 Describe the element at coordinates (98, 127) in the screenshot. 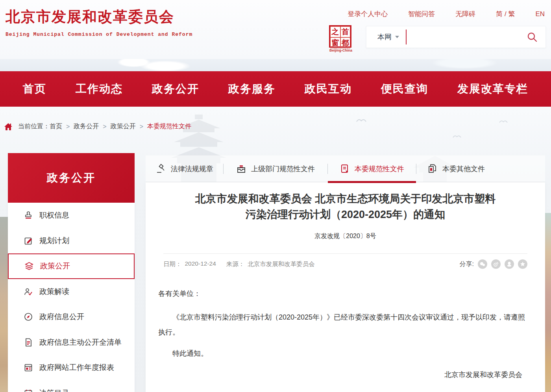

I see `breadcrumb: 当前位置： 首页 > 政务公开 > 政策公开 > 本委规范性文件` at that location.